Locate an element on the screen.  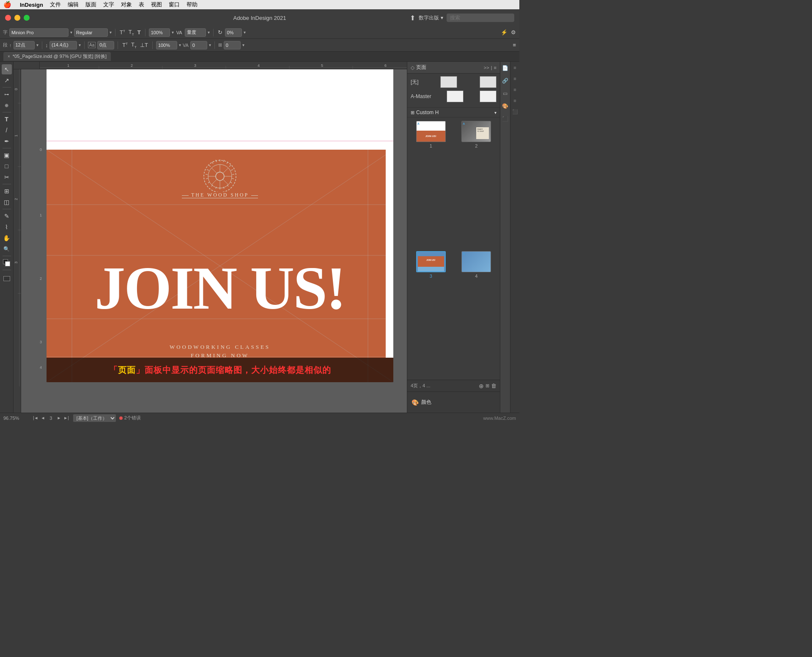
leading-icon: ↨ is located at coordinates (47, 45).